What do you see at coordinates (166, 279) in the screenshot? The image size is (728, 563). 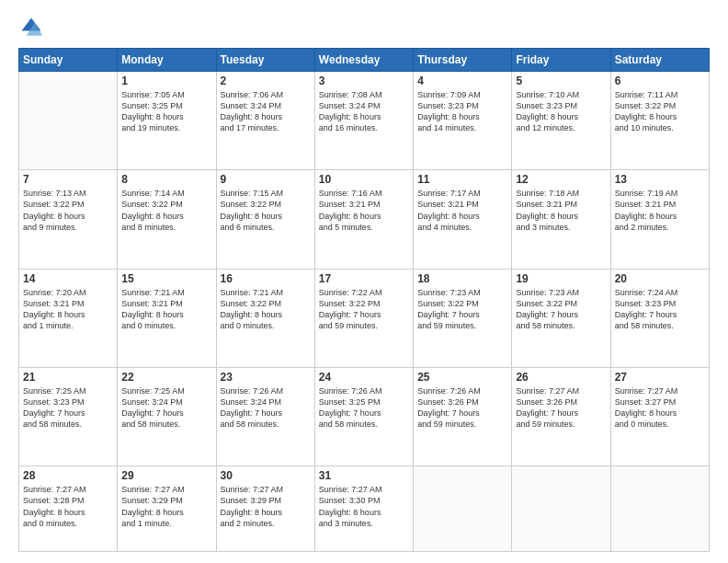 I see `day-number: 15` at bounding box center [166, 279].